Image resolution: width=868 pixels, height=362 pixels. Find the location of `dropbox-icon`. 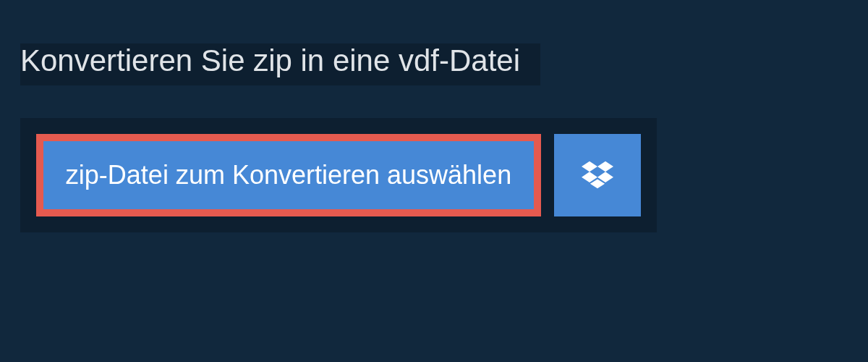

dropbox-icon is located at coordinates (597, 175).